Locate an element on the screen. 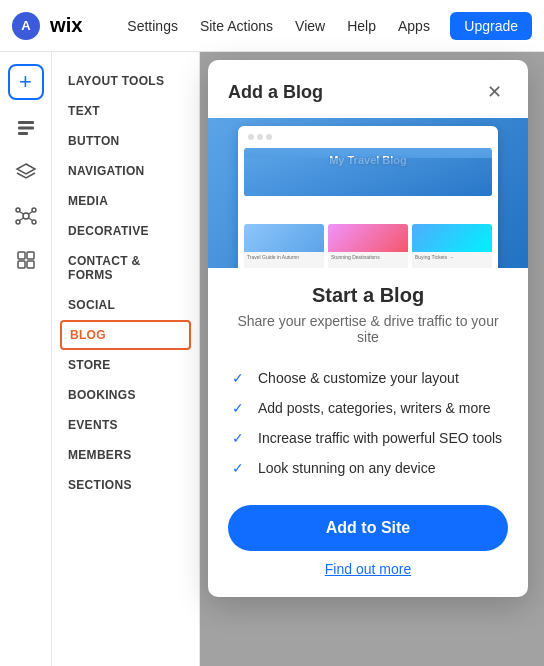  feature-text-1: Choose & customize your layout is located at coordinates (358, 378).